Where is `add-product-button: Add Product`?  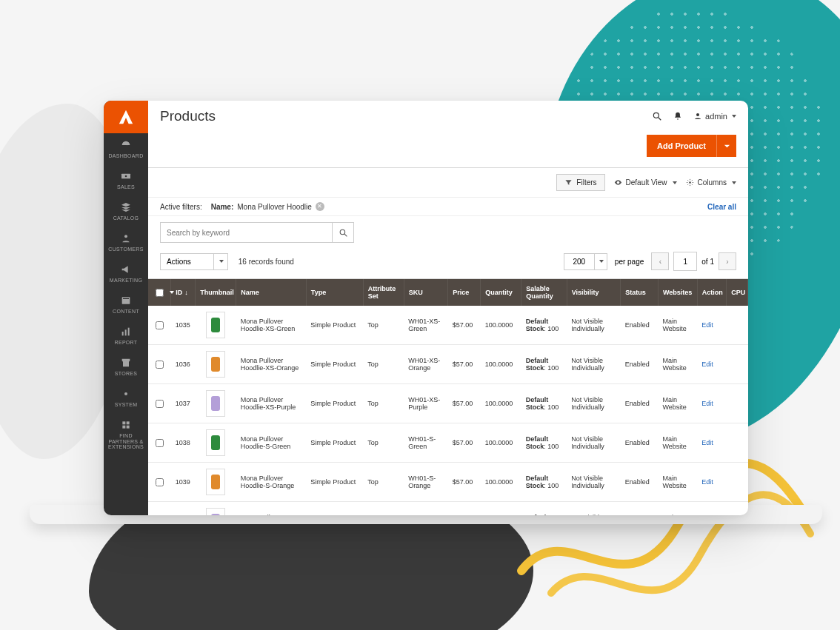
add-product-button: Add Product is located at coordinates (692, 146).